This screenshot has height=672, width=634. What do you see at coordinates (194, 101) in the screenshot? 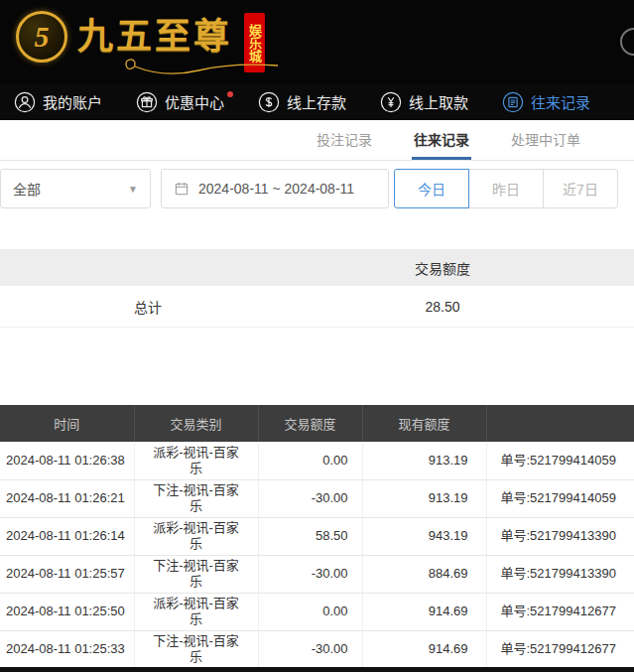
I see `nav-item-label: 优惠中心` at bounding box center [194, 101].